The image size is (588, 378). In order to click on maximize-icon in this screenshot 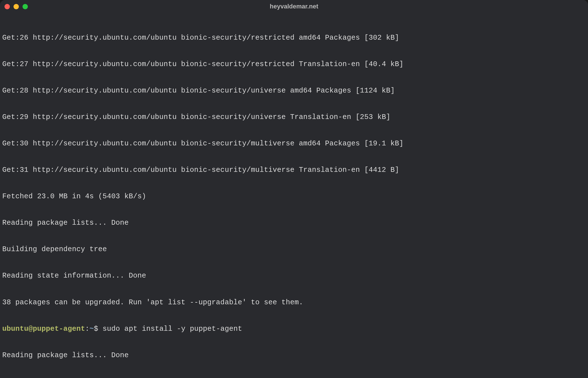, I will do `click(25, 7)`.